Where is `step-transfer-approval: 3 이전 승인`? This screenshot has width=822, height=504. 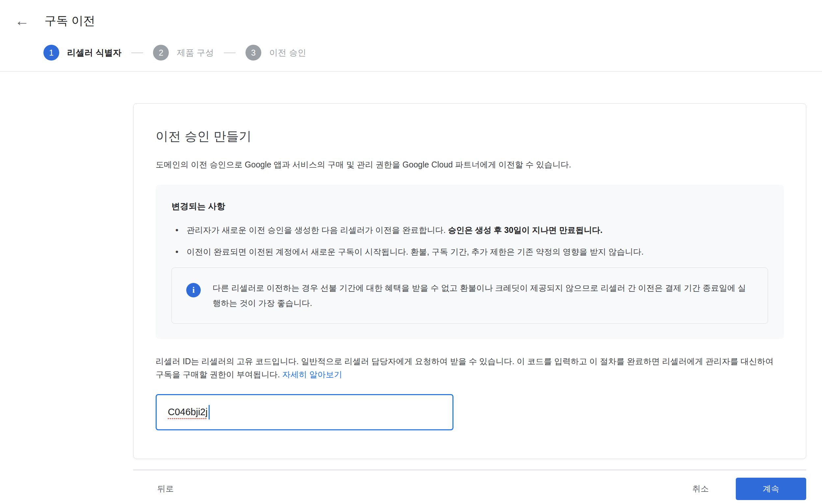 step-transfer-approval: 3 이전 승인 is located at coordinates (276, 53).